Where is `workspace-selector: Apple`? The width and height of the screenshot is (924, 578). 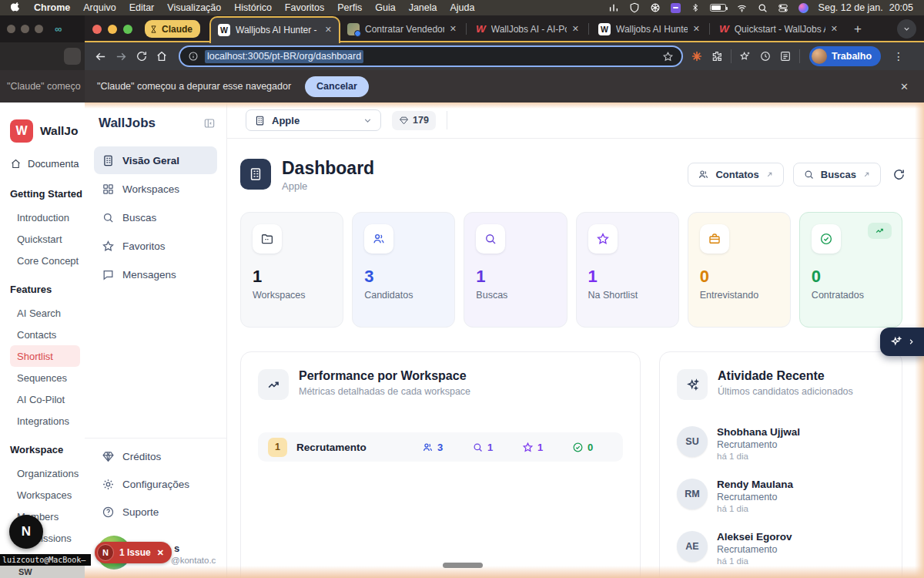
workspace-selector: Apple is located at coordinates (313, 120).